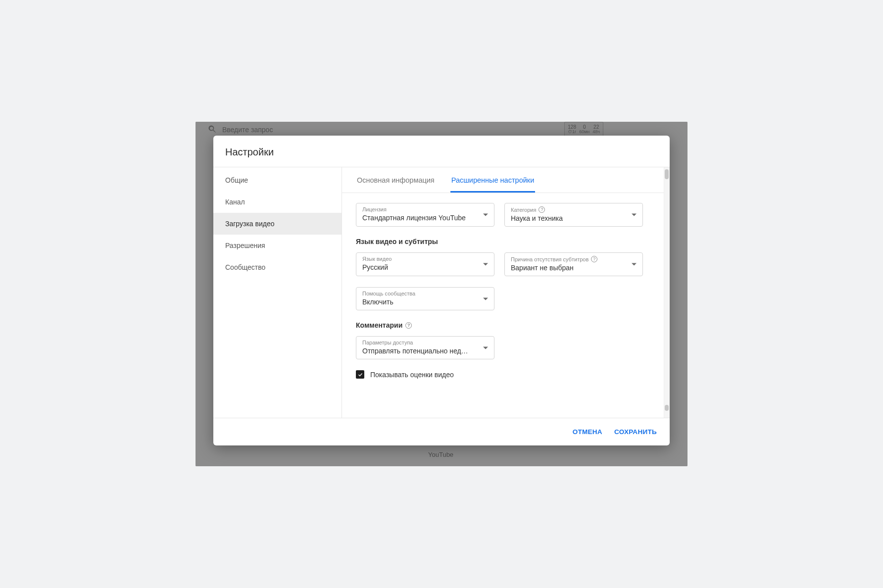 The height and width of the screenshot is (588, 883). Describe the element at coordinates (360, 374) in the screenshot. I see `checkbox-checked-icon` at that location.